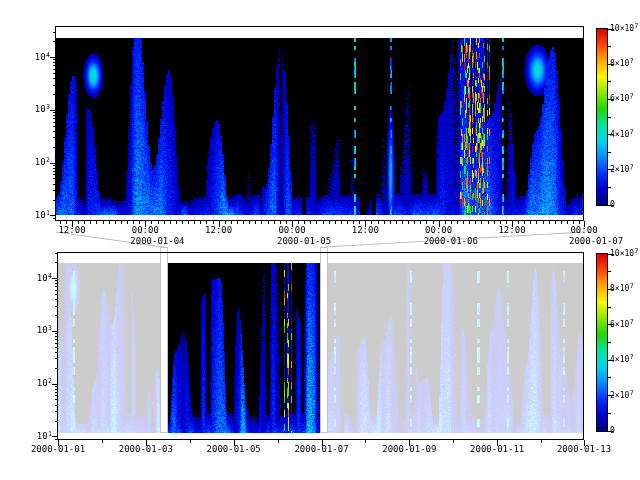 This screenshot has width=640, height=480. I want to click on colorbar-tick-label: 0, so click(612, 430).